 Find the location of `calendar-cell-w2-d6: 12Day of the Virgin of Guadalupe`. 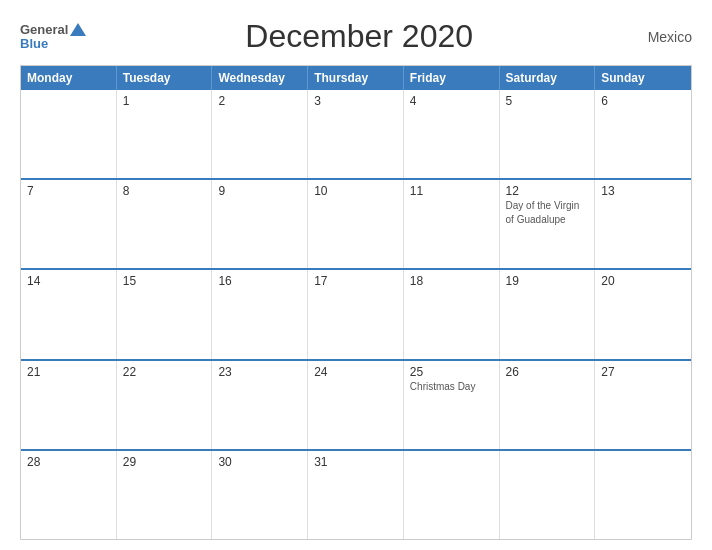

calendar-cell-w2-d6: 12Day of the Virgin of Guadalupe is located at coordinates (548, 224).